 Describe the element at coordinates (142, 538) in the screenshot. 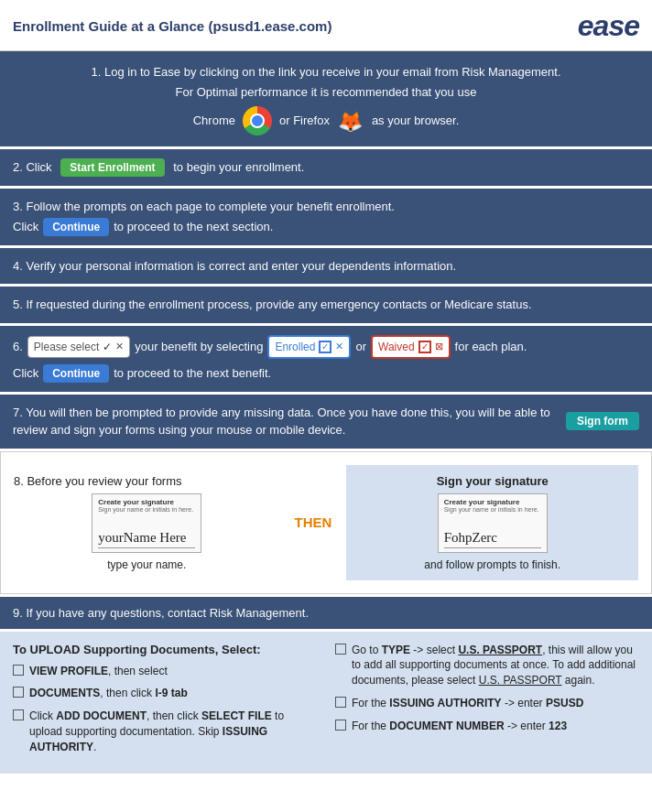

I see `step8-sig-text: yourName Here` at that location.